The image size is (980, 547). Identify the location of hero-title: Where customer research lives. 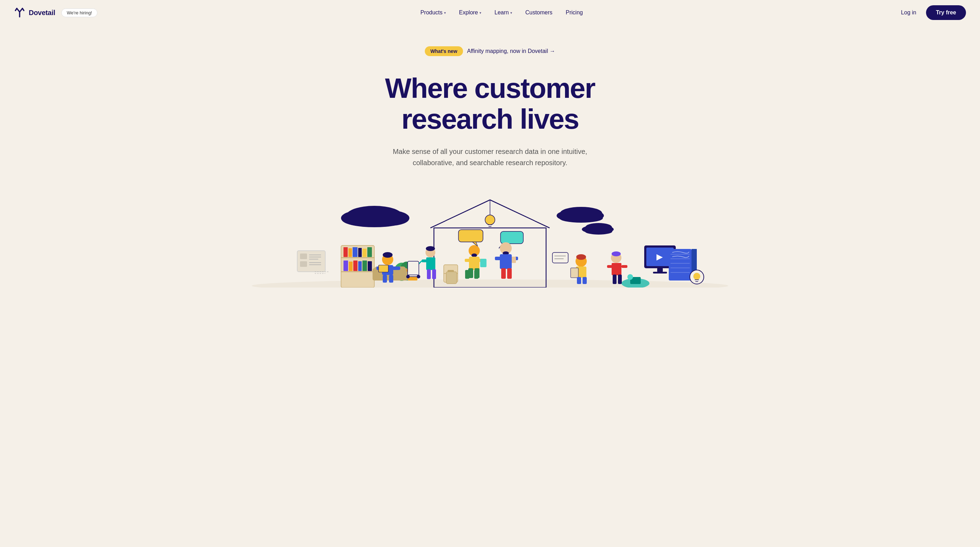
(490, 104).